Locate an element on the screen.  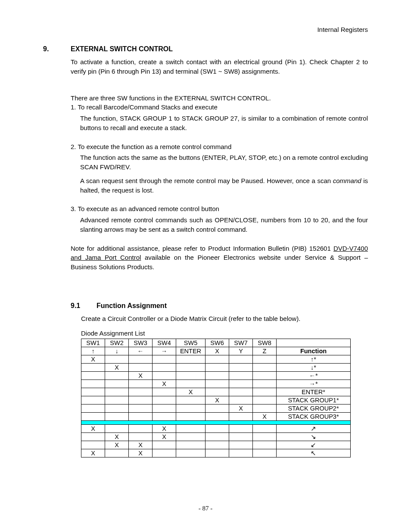
th-sw3: SW3 is located at coordinates (140, 343).